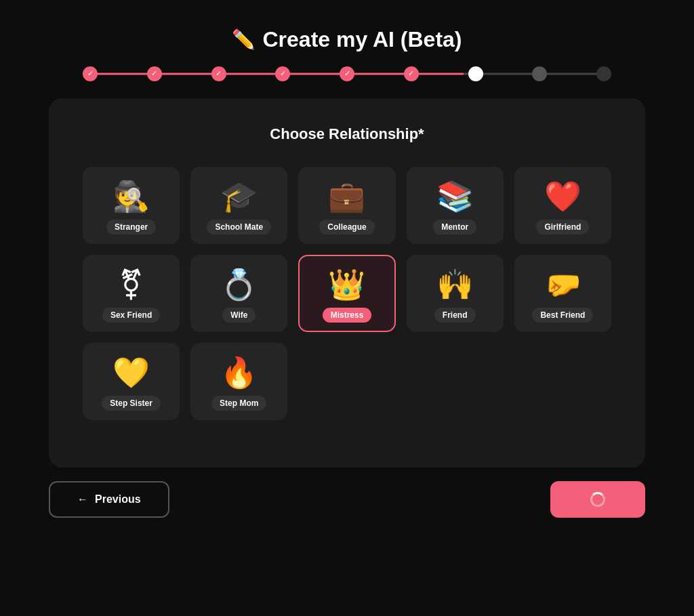 This screenshot has height=616, width=694. I want to click on friend-emoji: 🙌, so click(455, 285).